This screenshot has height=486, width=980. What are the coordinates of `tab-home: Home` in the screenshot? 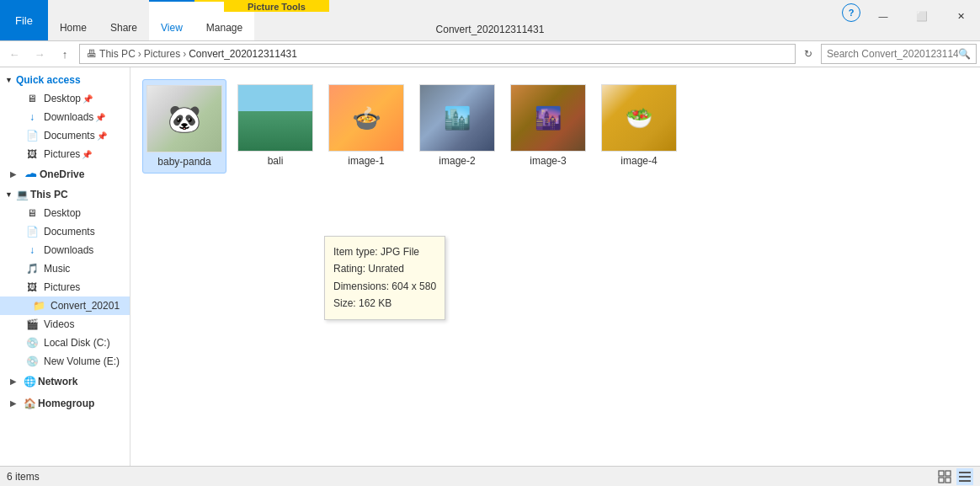 It's located at (73, 20).